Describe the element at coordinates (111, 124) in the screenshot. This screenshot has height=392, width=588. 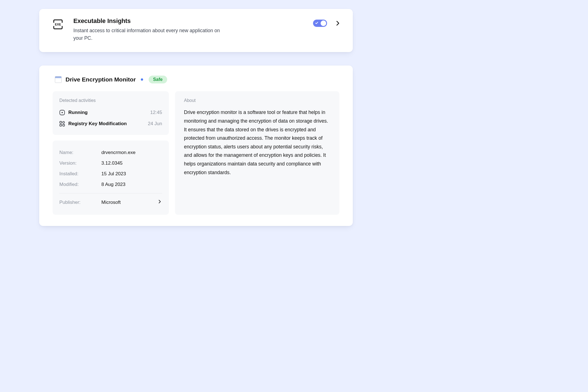
I see `activity-row: Registry Key Modification 24 Jun` at that location.